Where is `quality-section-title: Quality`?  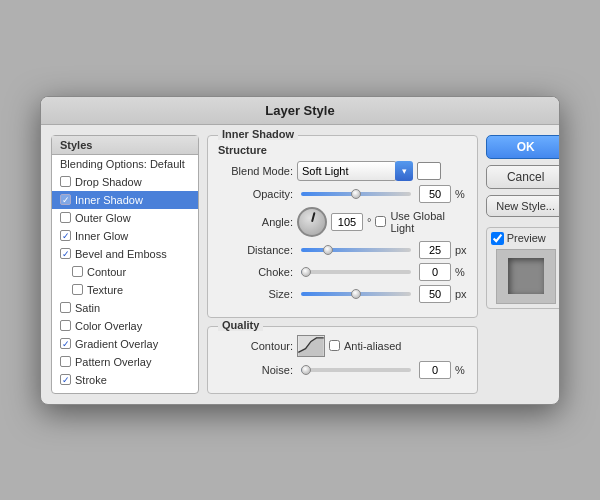 quality-section-title: Quality is located at coordinates (240, 325).